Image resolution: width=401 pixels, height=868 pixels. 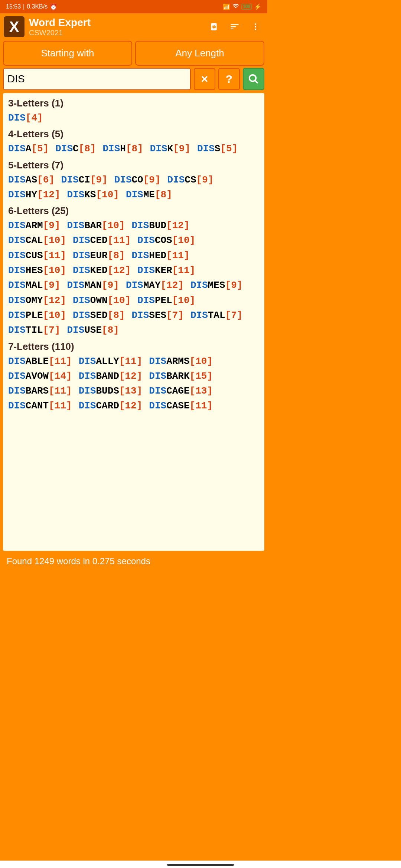 What do you see at coordinates (40, 361) in the screenshot?
I see `word-item: DISABLE[11]` at bounding box center [40, 361].